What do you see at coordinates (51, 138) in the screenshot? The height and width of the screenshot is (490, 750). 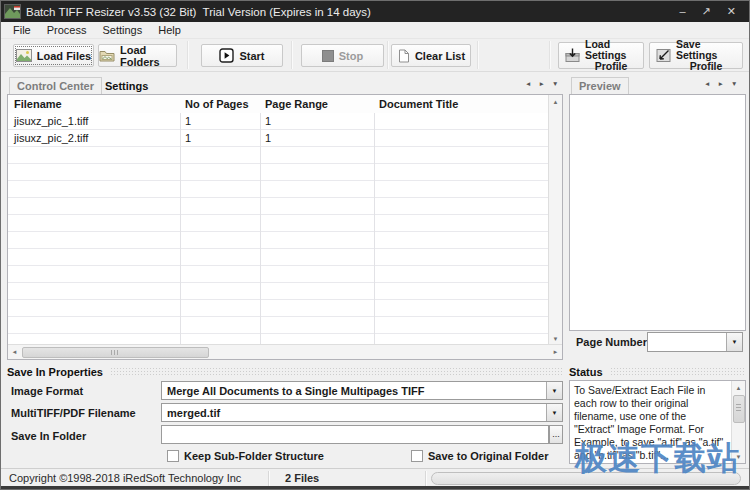 I see `cell-filename: jisuxz_pic_2.tiff` at bounding box center [51, 138].